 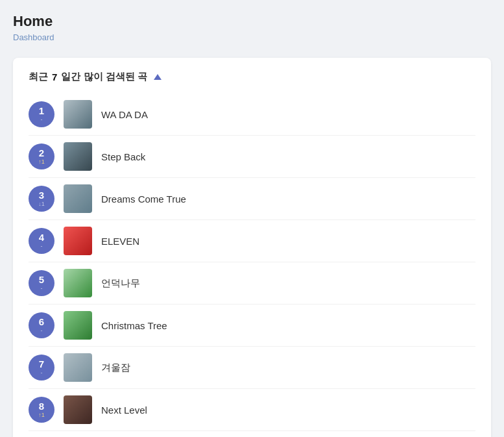 What do you see at coordinates (42, 368) in the screenshot?
I see `rank-badge: 7-` at bounding box center [42, 368].